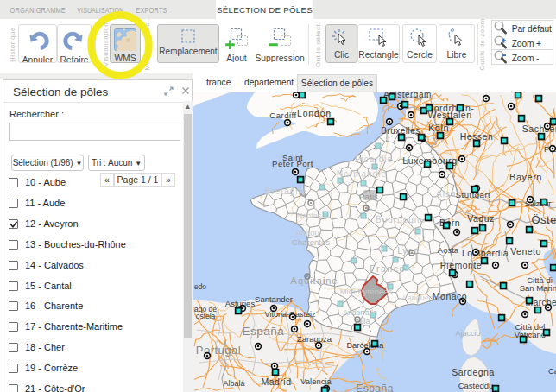 This screenshot has height=392, width=556. Describe the element at coordinates (473, 372) in the screenshot. I see `svg-text: Sardegna` at that location.